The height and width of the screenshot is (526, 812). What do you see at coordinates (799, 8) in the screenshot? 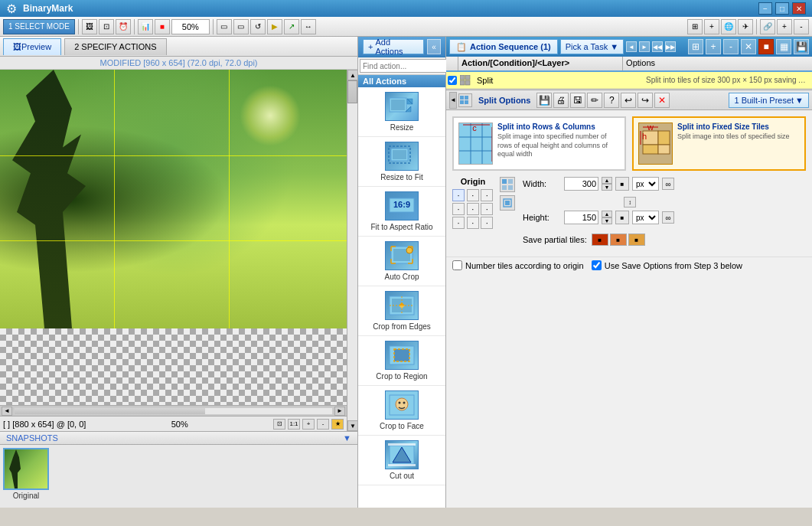
I see `close-button: ✕` at bounding box center [799, 8].